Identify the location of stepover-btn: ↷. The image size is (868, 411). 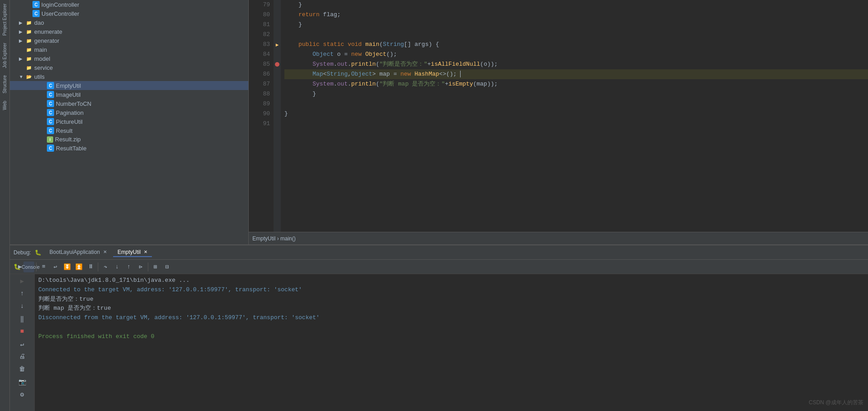
(105, 267).